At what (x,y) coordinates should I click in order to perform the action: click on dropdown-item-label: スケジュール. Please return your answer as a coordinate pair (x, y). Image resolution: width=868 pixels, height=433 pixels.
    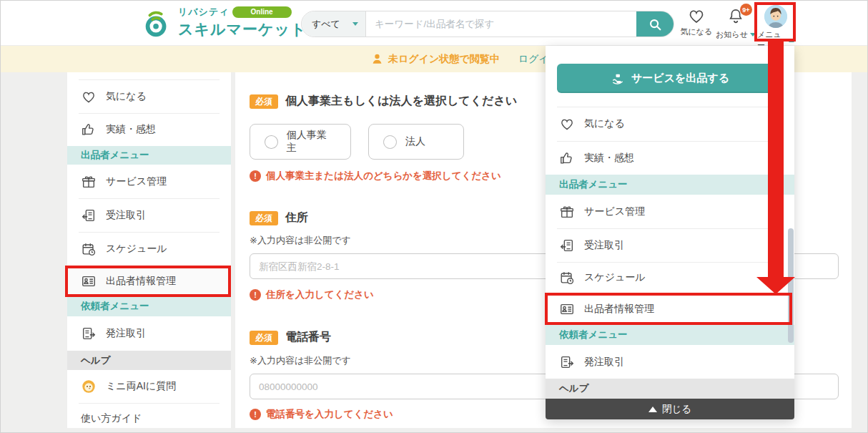
    Looking at the image, I should click on (615, 278).